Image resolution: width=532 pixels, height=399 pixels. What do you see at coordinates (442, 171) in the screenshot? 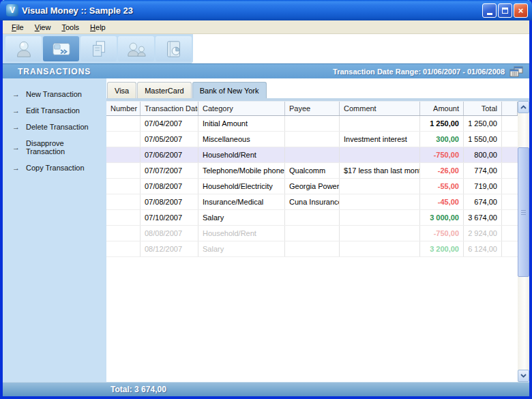
I see `cell-amount: -26,00` at bounding box center [442, 171].